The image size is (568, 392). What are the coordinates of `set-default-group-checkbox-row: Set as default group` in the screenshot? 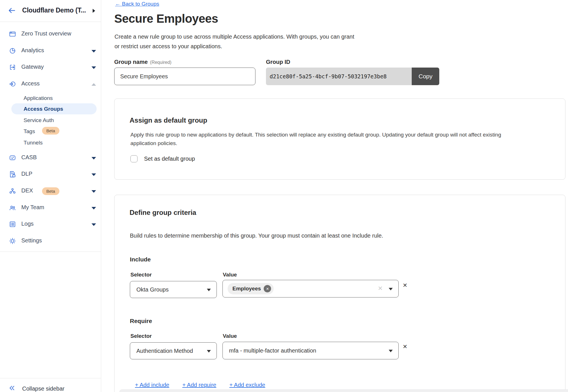 It's located at (163, 159).